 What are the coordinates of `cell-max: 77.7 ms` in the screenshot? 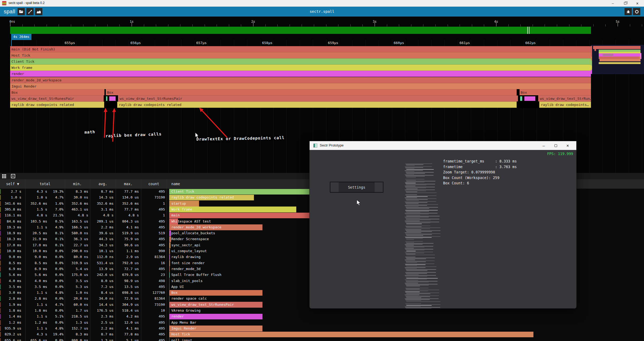 It's located at (127, 209).